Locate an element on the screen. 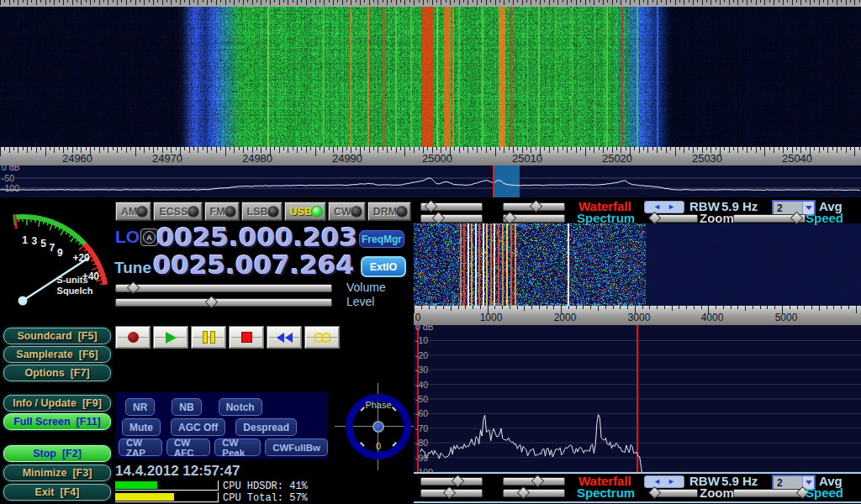 This screenshot has width=861, height=504. af-frequency-scale: 010002000300040005000 is located at coordinates (637, 316).